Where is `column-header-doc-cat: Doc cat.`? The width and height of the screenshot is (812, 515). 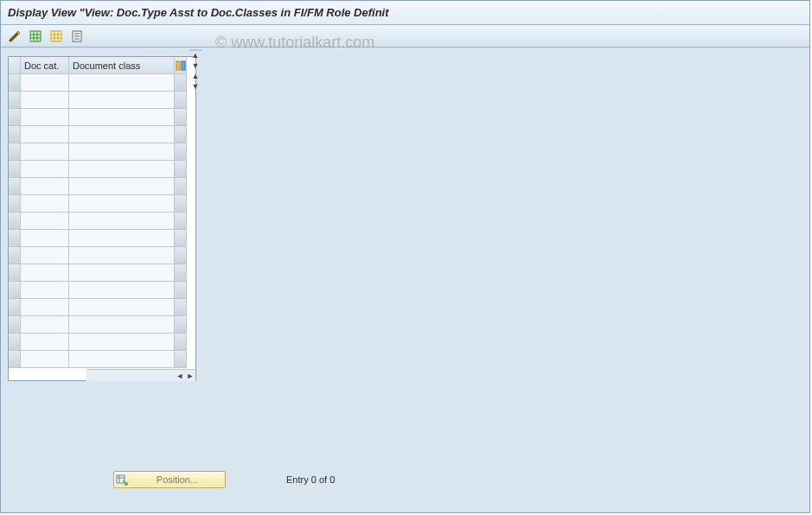
column-header-doc-cat: Doc cat. is located at coordinates (45, 66).